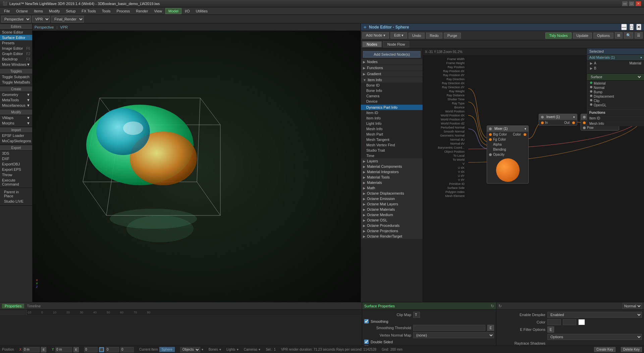 This screenshot has height=353, width=644. Describe the element at coordinates (392, 140) in the screenshot. I see `tree-meshtangent-item: Mesh Tangent` at that location.